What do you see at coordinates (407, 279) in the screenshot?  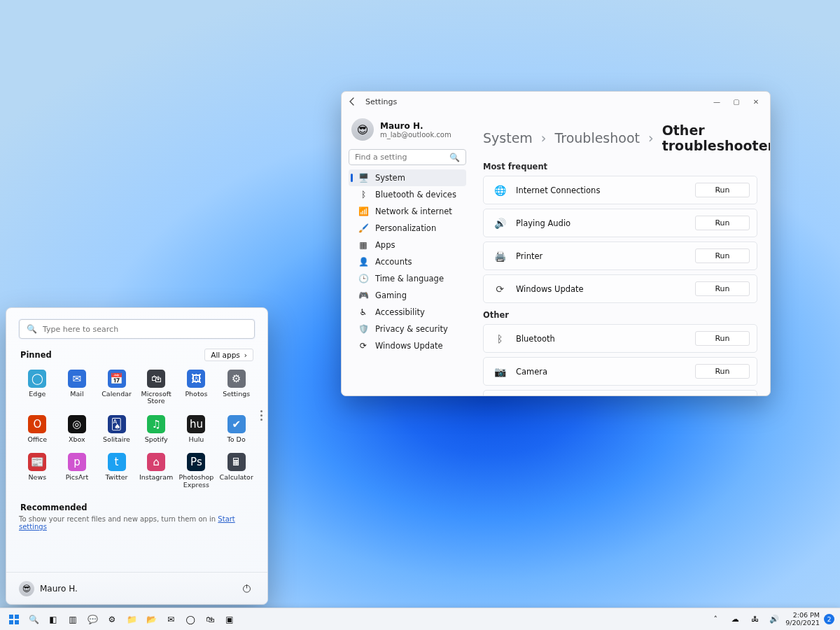 I see `sidebar-item-time-language: 🕒 Time & language` at bounding box center [407, 279].